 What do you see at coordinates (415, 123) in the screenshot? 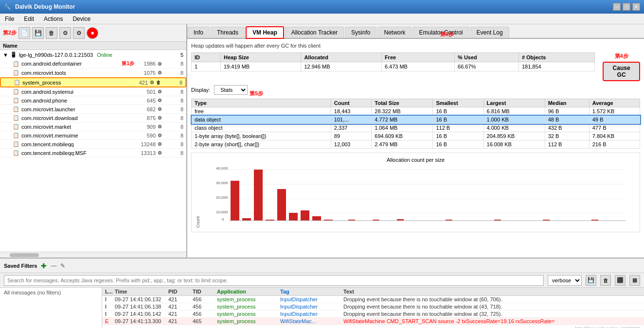
I see `alloc-table: Type Count Total Size Smallest Largest M…` at bounding box center [415, 123].